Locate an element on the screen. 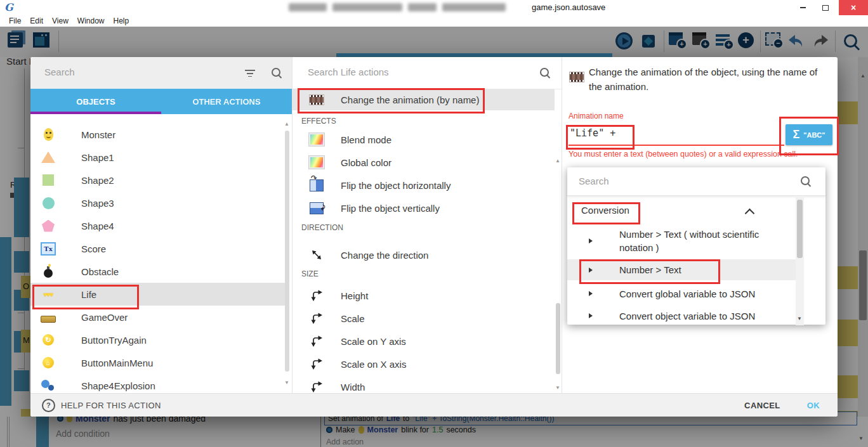 The image size is (868, 447). menu-view: View is located at coordinates (60, 21).